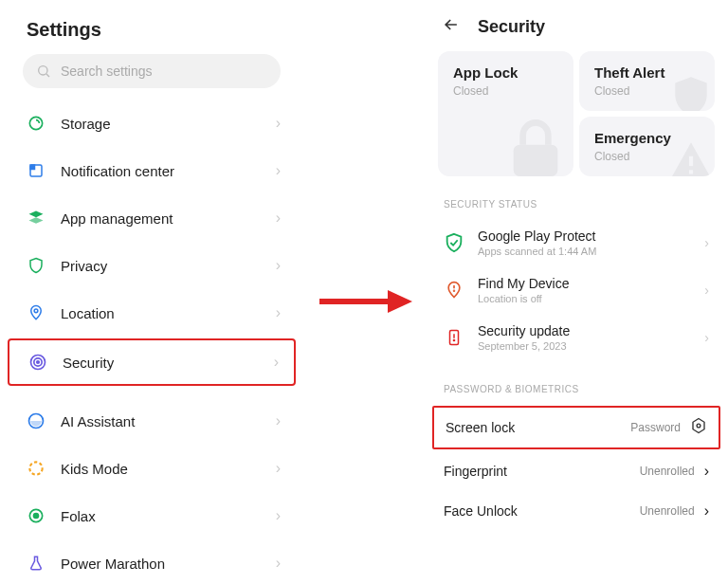 Image resolution: width=728 pixels, height=584 pixels. I want to click on item-title: Google Play Protect, so click(584, 236).